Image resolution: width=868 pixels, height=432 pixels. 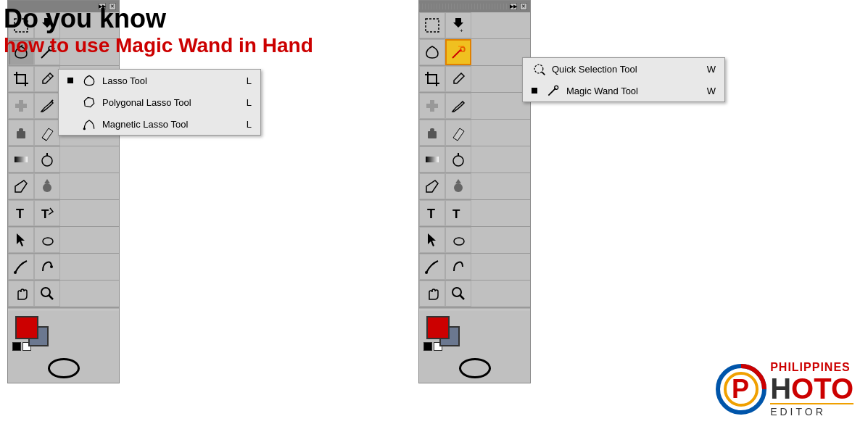 I want to click on magic-wand-tool-right: ✦, so click(x=458, y=52).